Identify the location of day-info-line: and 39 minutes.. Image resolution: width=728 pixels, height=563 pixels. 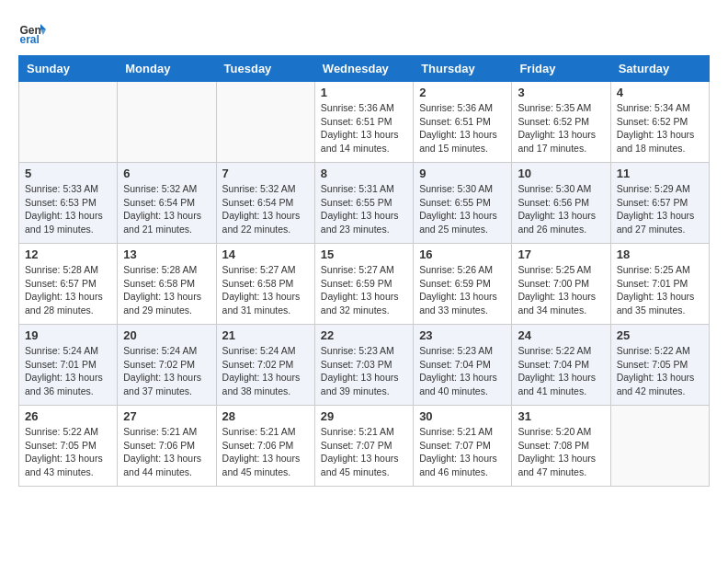
(355, 391).